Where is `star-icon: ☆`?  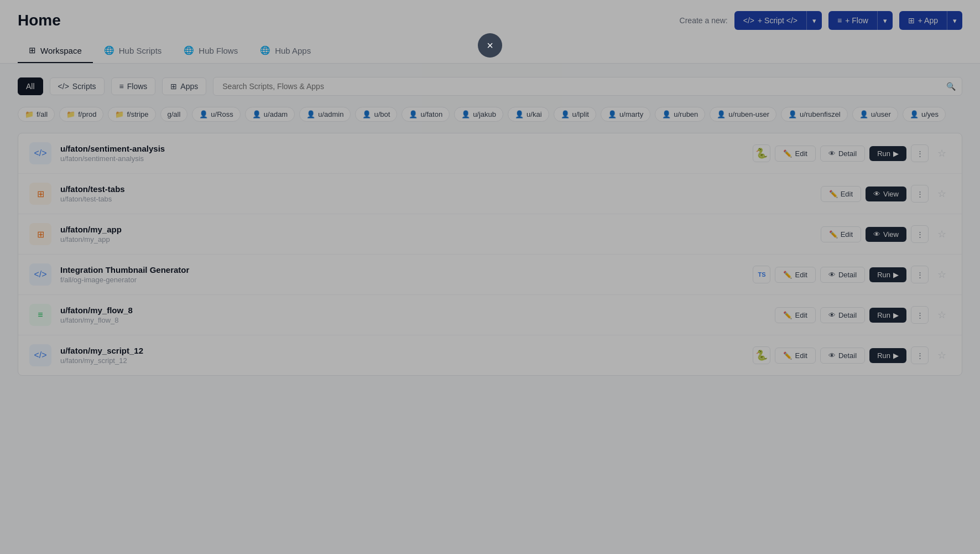
star-icon: ☆ is located at coordinates (942, 355).